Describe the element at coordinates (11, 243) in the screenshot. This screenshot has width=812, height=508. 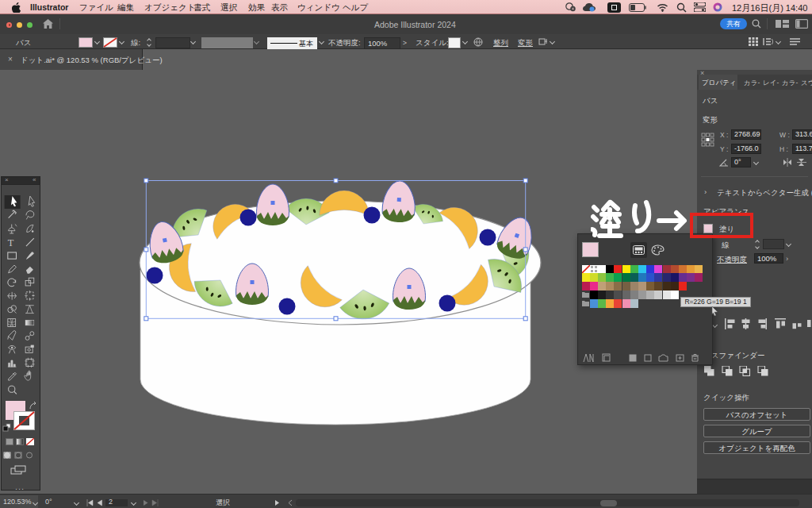
I see `svg-text: T` at that location.